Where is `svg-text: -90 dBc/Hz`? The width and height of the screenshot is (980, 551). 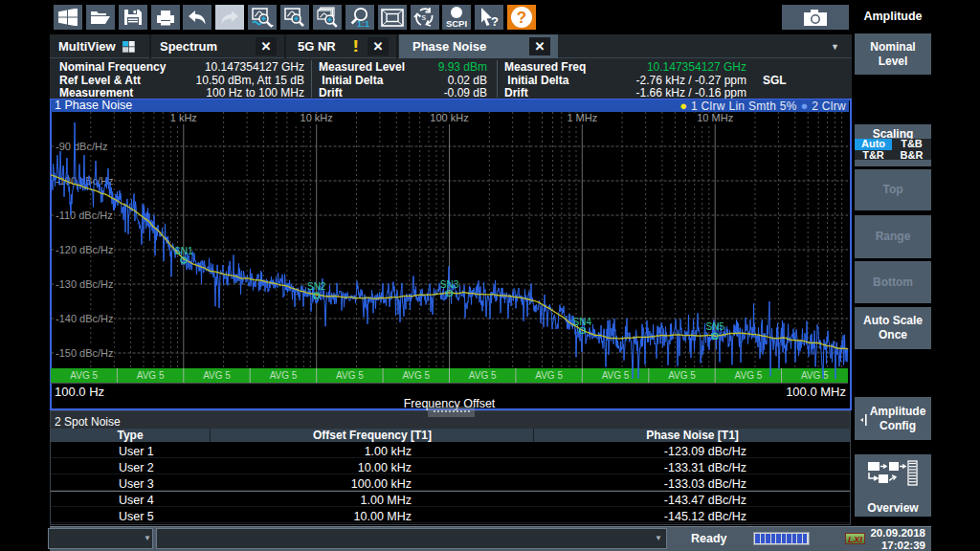
svg-text: -90 dBc/Hz is located at coordinates (81, 146).